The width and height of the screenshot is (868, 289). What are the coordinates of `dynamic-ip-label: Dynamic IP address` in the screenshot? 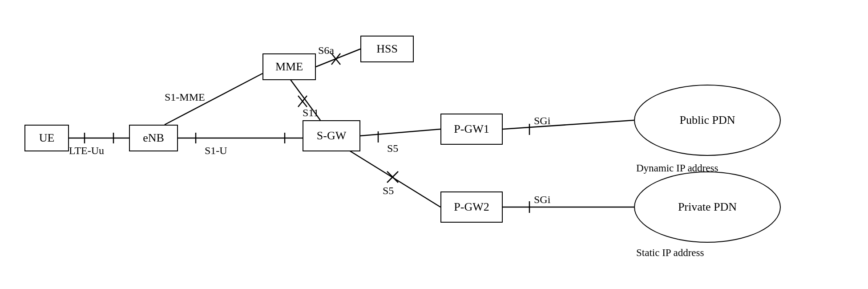 It's located at (677, 168).